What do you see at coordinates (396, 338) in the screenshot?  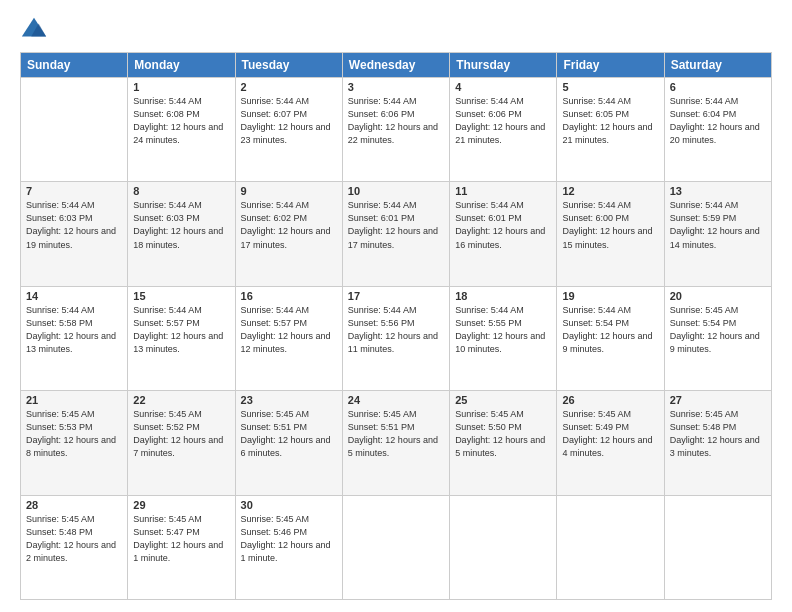 I see `cell-2-3: 17Sunrise: 5:44 AMSunset: 5:56 PMDayligh…` at bounding box center [396, 338].